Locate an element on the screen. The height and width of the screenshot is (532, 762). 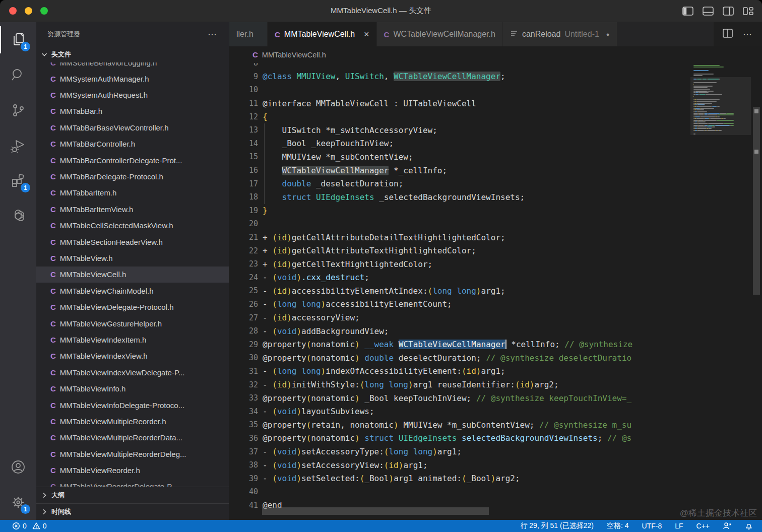
code-line: 9@class MMUIView, UISwitch, WCTableViewC… is located at coordinates (496, 77).